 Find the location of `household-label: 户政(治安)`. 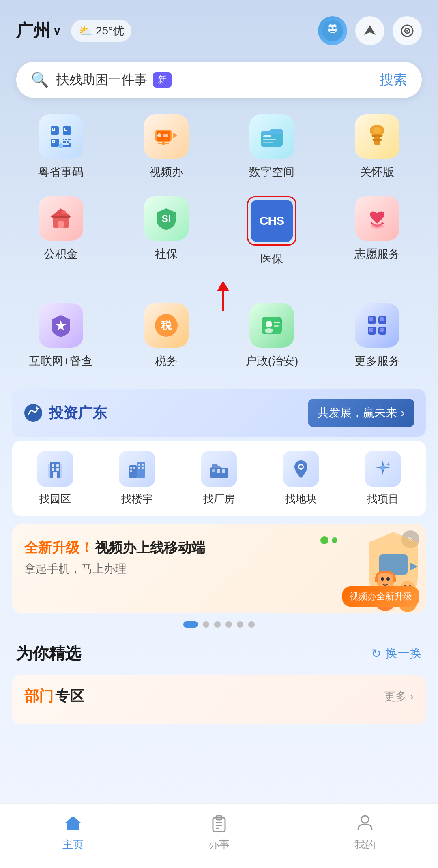

household-label: 户政(治安) is located at coordinates (272, 361).